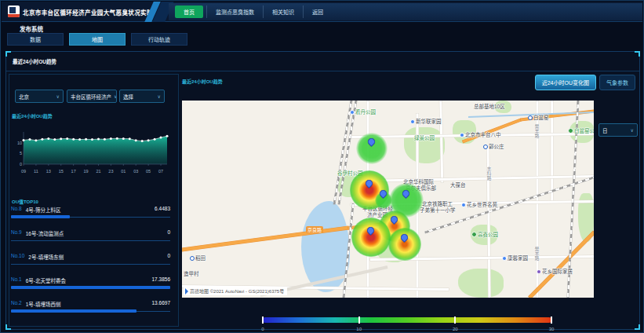  I want to click on map-buttons: 近24小时OU变化图气象参数, so click(585, 82).